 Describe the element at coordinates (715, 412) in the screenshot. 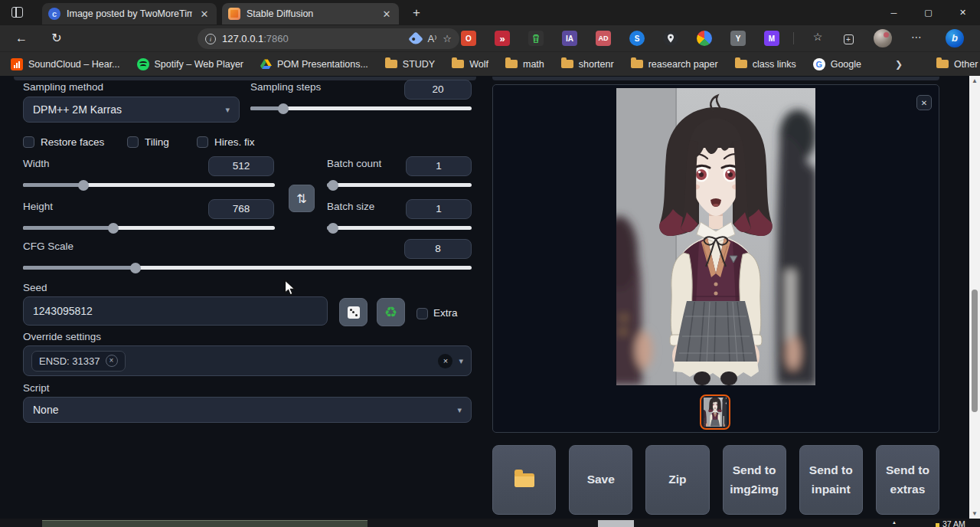

I see `gallery-thumbnail` at that location.